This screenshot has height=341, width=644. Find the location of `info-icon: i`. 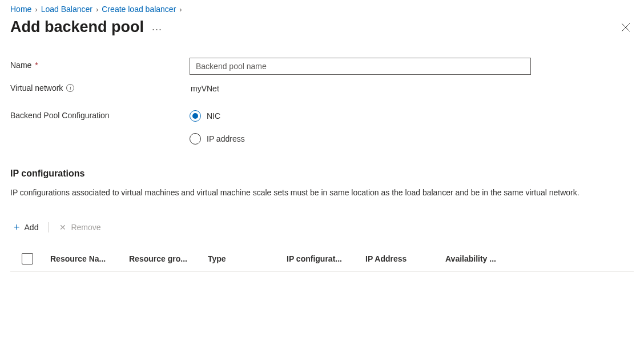

info-icon: i is located at coordinates (70, 88).